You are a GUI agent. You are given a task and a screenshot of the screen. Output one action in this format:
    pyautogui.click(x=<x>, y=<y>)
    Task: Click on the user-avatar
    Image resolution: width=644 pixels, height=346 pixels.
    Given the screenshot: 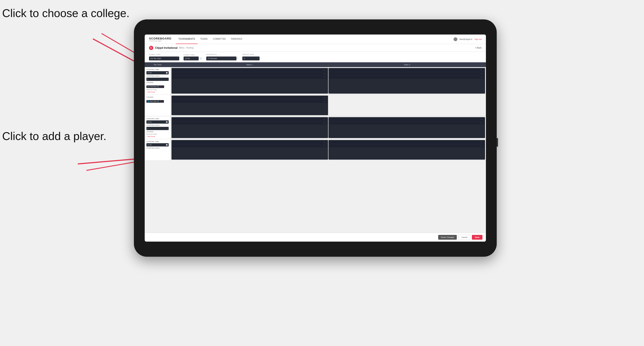 What is the action you would take?
    pyautogui.click(x=456, y=39)
    